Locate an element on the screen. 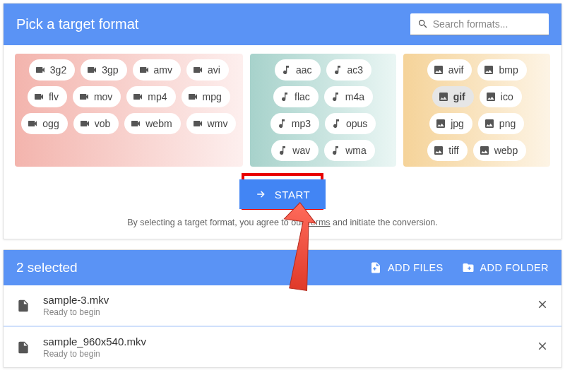 The width and height of the screenshot is (565, 392). file-name: sample_960x540.mkv is located at coordinates (290, 342).